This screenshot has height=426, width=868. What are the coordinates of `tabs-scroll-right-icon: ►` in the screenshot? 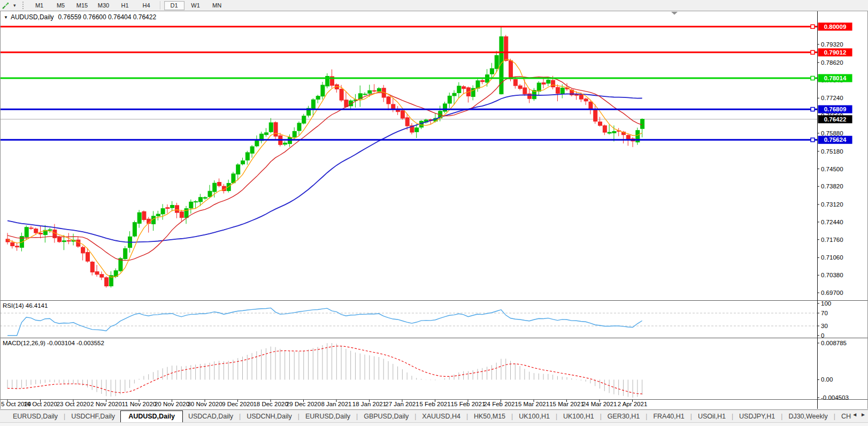 It's located at (863, 414).